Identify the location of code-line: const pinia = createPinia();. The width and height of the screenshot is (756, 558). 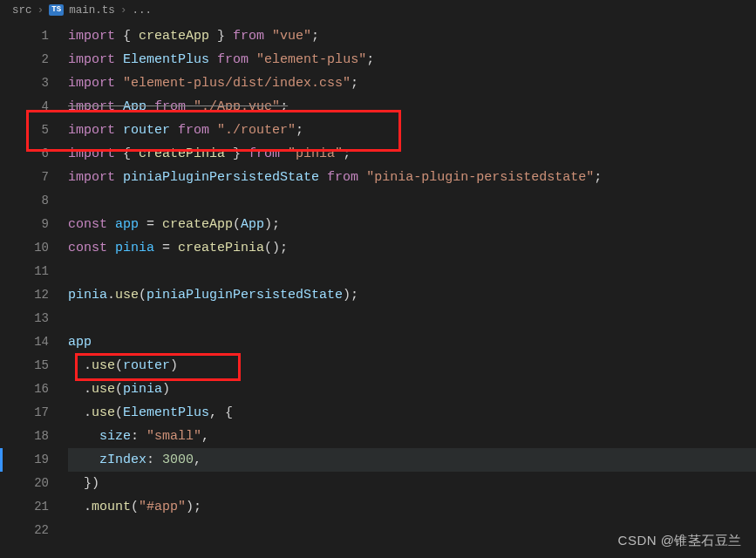
(412, 248).